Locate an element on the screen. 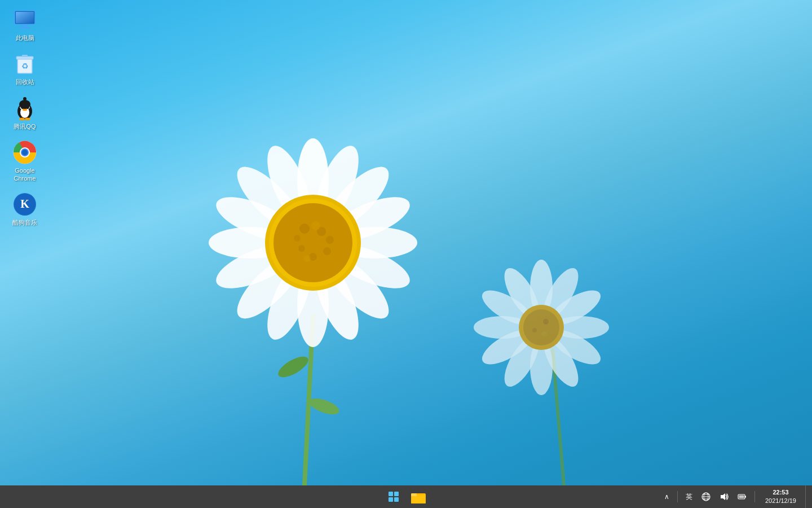 The width and height of the screenshot is (812, 508). qq-icon is located at coordinates (25, 108).